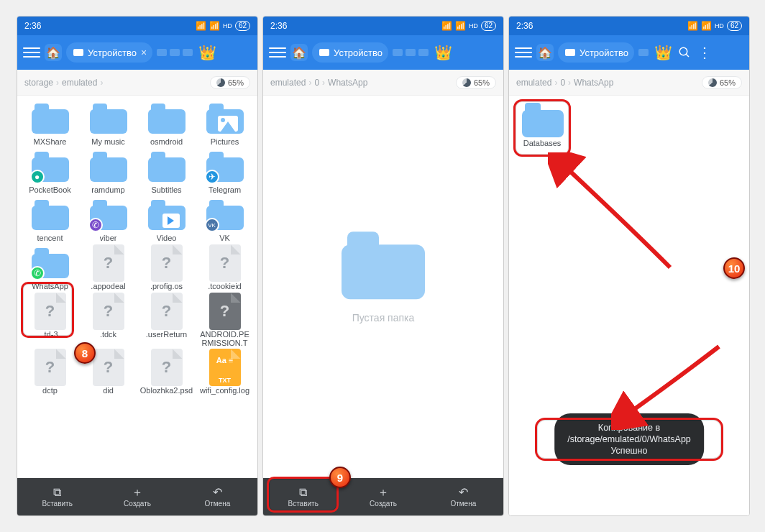 The height and width of the screenshot is (532, 765). Describe the element at coordinates (225, 142) in the screenshot. I see `item-label: Pictures` at that location.